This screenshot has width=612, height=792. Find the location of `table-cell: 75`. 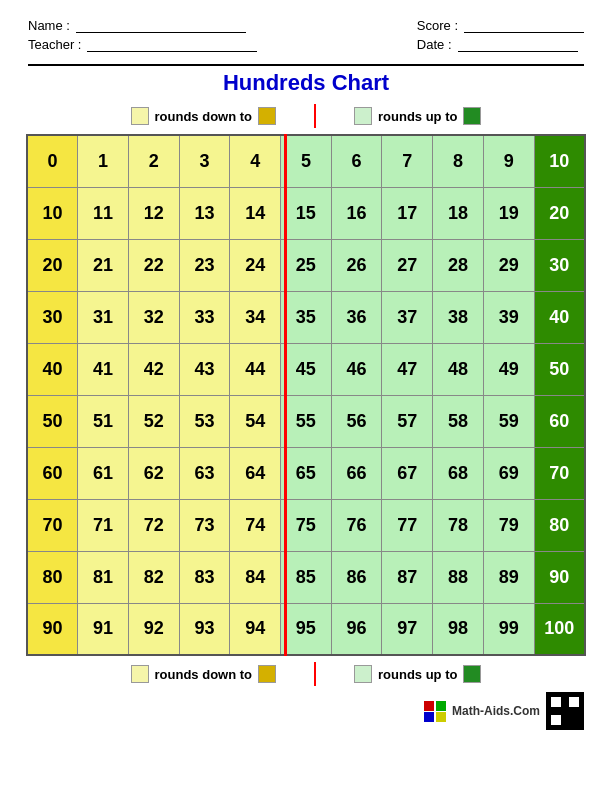

table-cell: 75 is located at coordinates (306, 525).